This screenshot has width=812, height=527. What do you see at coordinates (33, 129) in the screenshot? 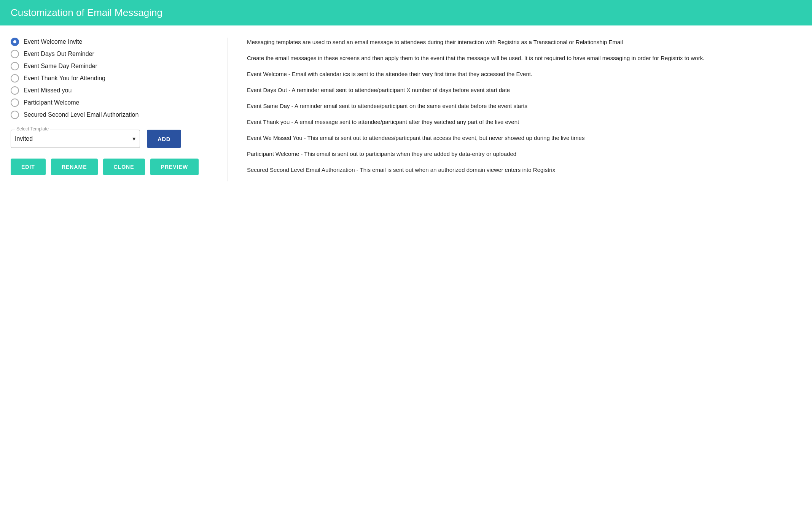
I see `select-template-label: Select Template` at bounding box center [33, 129].